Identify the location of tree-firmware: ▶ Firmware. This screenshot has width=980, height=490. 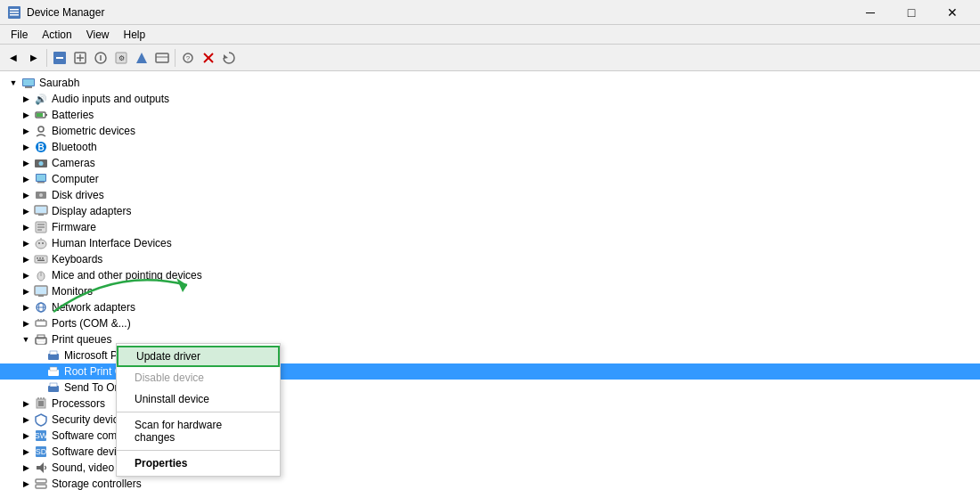
(490, 227).